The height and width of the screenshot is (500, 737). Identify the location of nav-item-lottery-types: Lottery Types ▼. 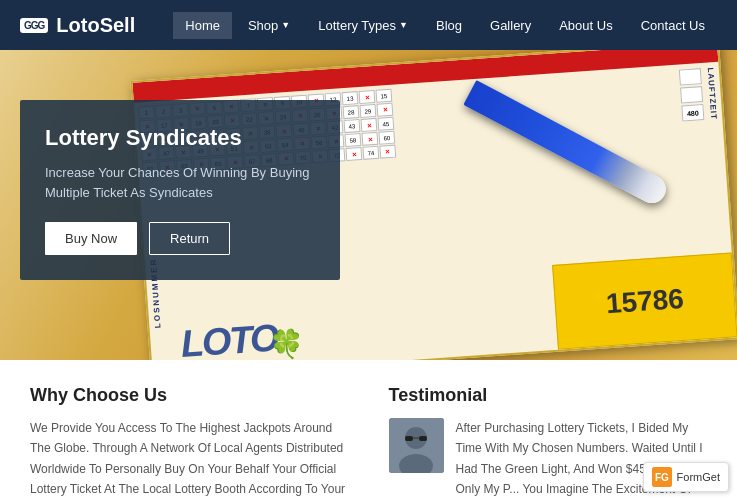
(363, 26).